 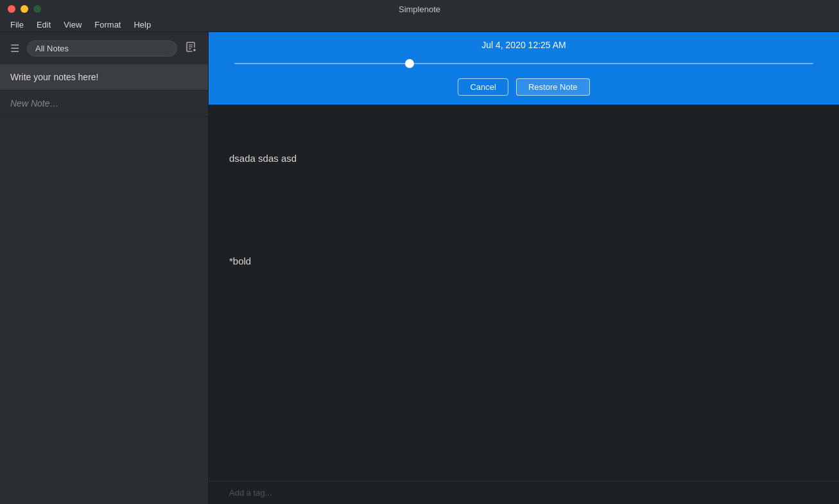 What do you see at coordinates (524, 44) in the screenshot?
I see `history-date: Jul 4, 2020 12:25 AM` at bounding box center [524, 44].